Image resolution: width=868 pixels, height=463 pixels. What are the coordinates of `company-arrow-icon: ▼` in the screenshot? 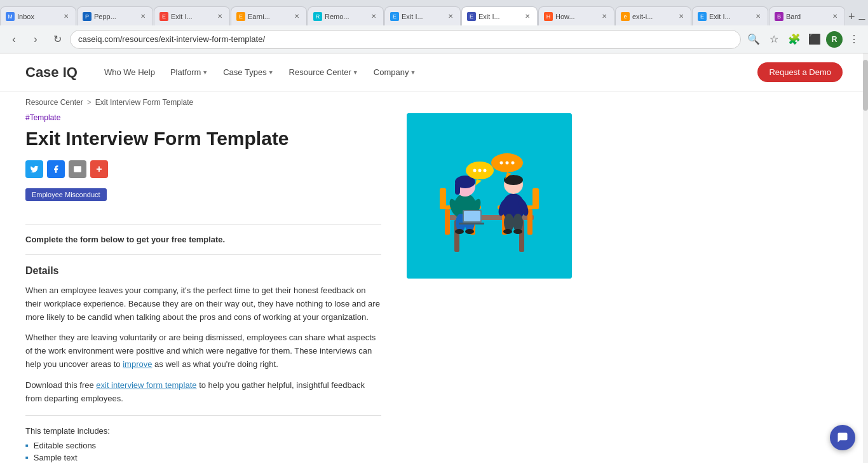 It's located at (413, 73).